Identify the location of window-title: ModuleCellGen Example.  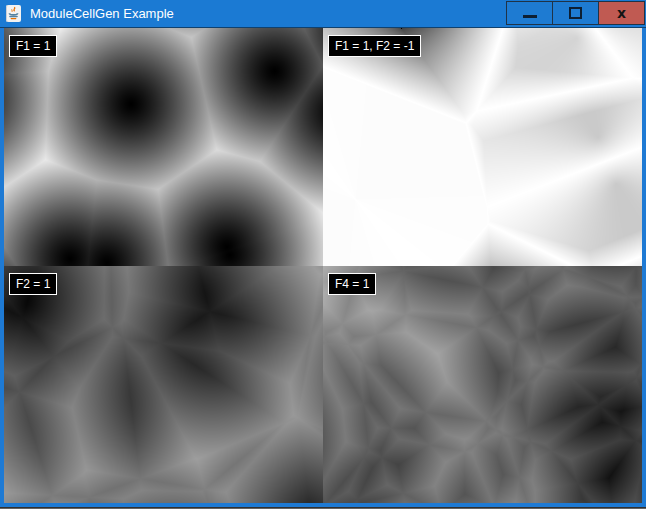
(102, 14).